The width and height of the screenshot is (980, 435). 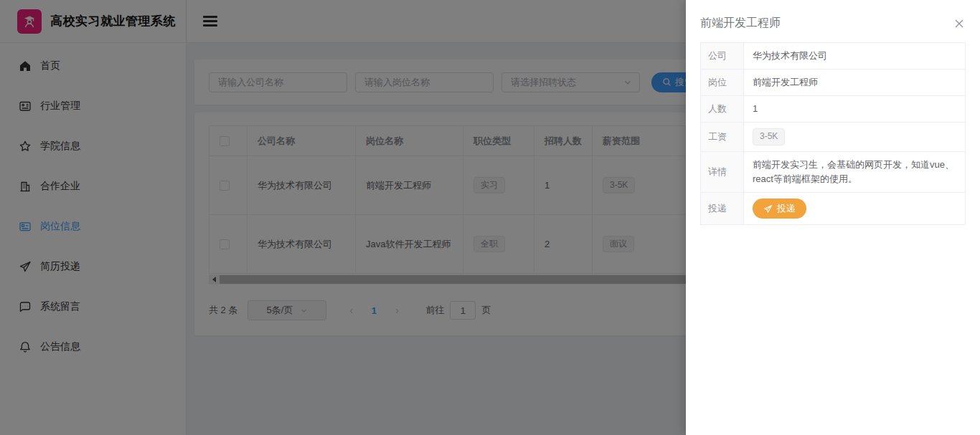 I want to click on detail-row-detail: 详情 前端开发实习生，会基础的网页开发，知道vue、react等前端框架的使用。, so click(x=834, y=172).